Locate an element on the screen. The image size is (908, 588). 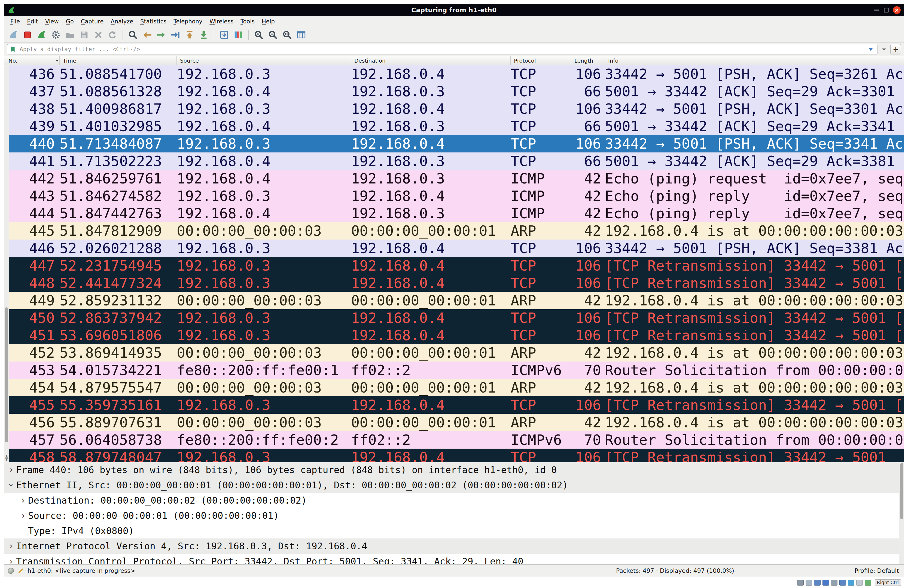
go-back-icon is located at coordinates (147, 35).